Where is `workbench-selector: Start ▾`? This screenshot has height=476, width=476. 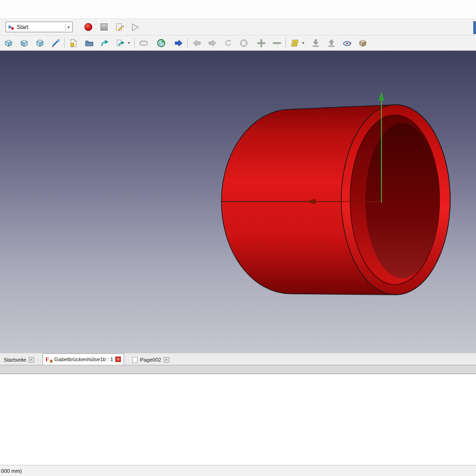
workbench-selector: Start ▾ is located at coordinates (39, 27).